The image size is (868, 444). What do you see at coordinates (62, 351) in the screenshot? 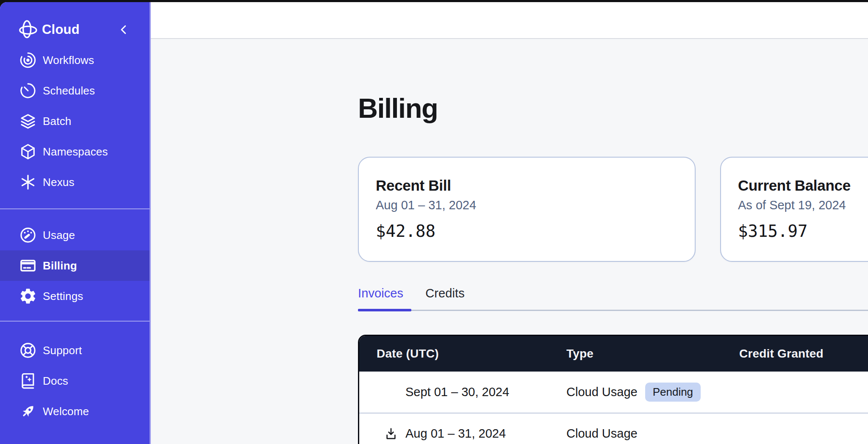
I see `sidebar-item-label: Support` at bounding box center [62, 351].